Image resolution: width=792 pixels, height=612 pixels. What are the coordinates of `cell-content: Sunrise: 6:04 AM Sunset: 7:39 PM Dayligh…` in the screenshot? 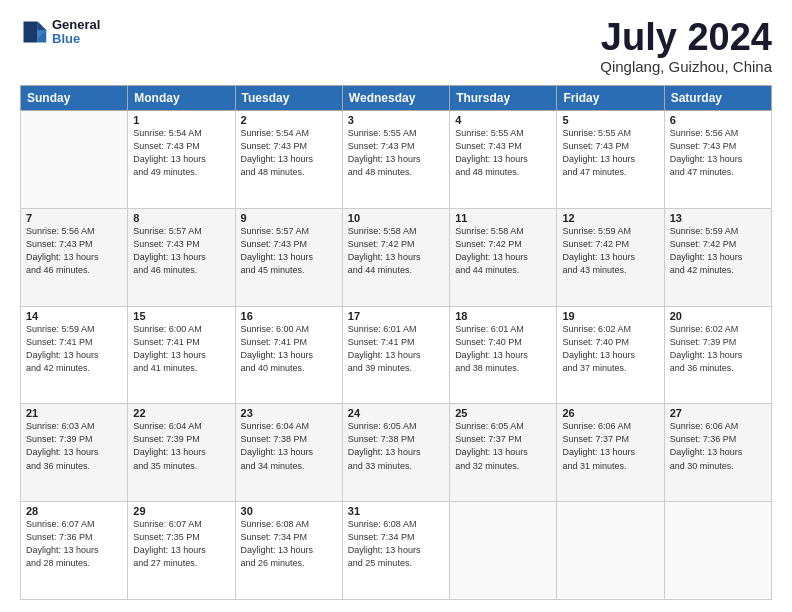 It's located at (181, 446).